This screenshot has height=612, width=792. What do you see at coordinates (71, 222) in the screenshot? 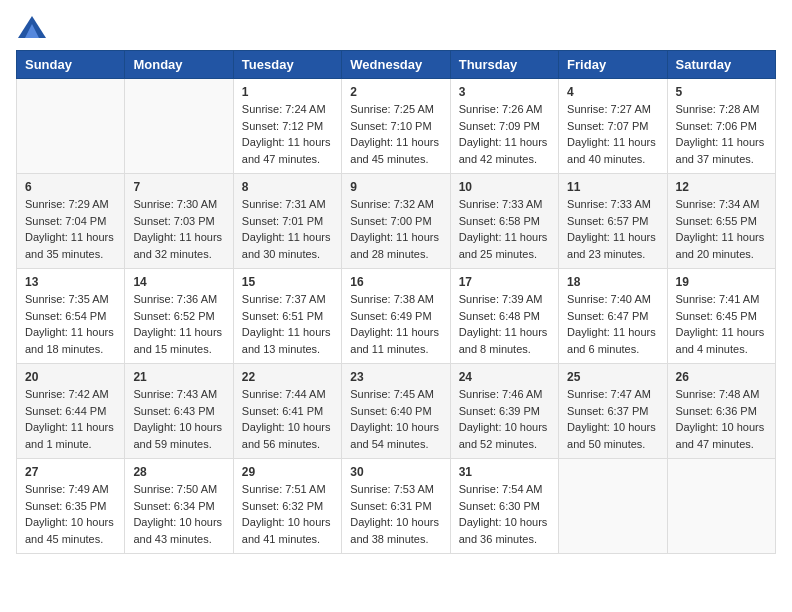
I see `calendar-cell: 6Sunrise: 7:29 AM Sunset: 7:04 PM Daylig…` at bounding box center [71, 222].